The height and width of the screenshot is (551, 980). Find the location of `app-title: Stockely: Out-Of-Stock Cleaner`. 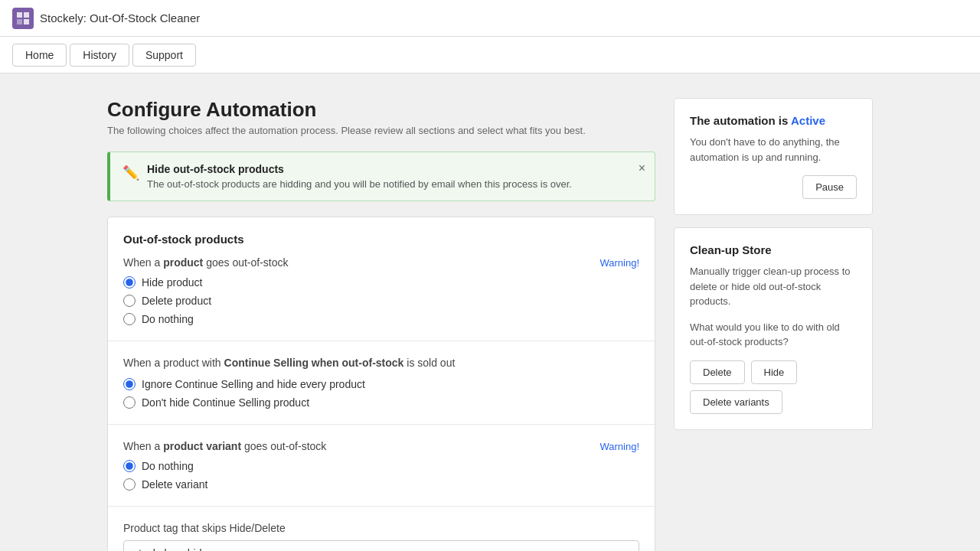

app-title: Stockely: Out-Of-Stock Cleaner is located at coordinates (119, 18).